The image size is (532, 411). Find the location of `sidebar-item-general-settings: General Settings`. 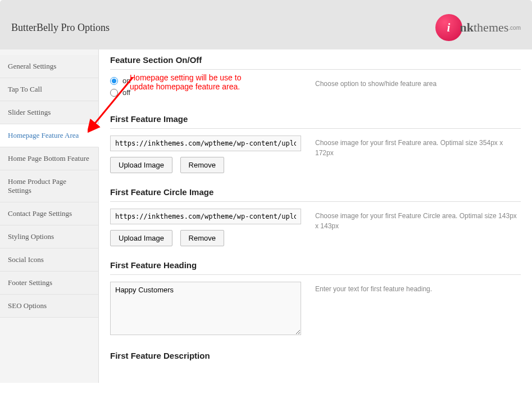

sidebar-item-general-settings: General Settings is located at coordinates (49, 66).